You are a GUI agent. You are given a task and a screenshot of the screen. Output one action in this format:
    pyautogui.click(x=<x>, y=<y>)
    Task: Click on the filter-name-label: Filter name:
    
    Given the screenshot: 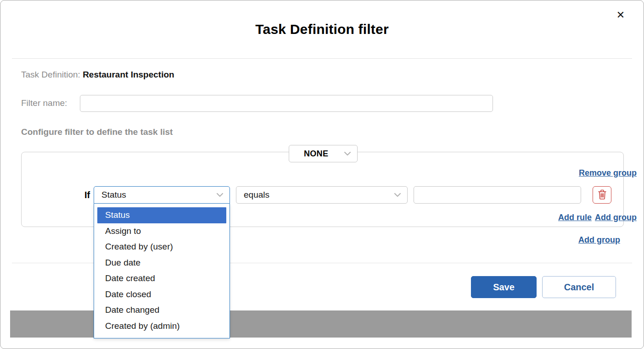 What is the action you would take?
    pyautogui.click(x=44, y=103)
    